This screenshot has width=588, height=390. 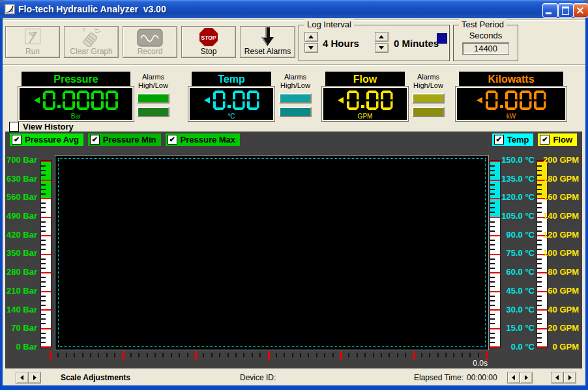 What do you see at coordinates (231, 96) in the screenshot?
I see `temp-display: Temp °C` at bounding box center [231, 96].